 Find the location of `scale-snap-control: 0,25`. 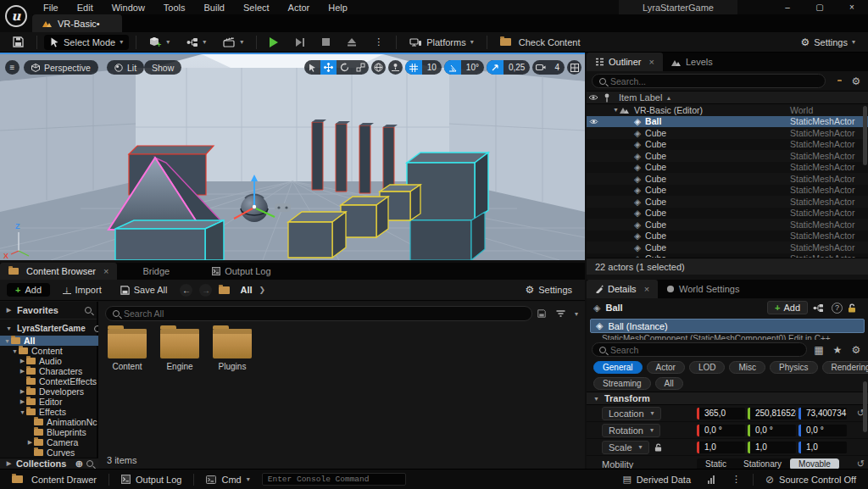

scale-snap-control: 0,25 is located at coordinates (509, 68).